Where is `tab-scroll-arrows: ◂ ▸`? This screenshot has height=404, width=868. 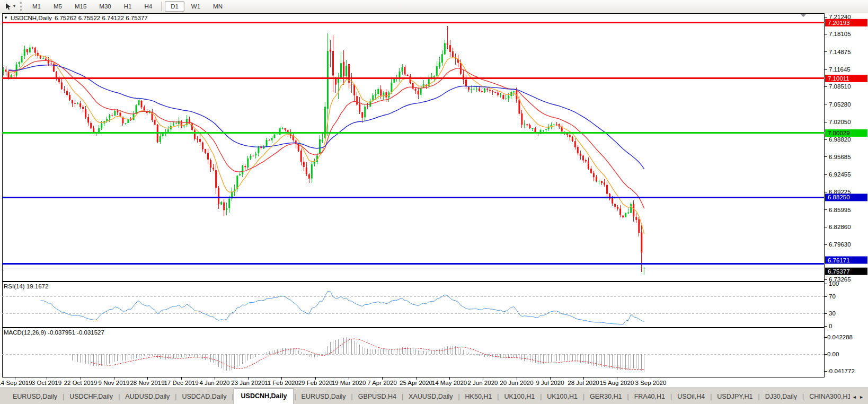
tab-scroll-arrows: ◂ ▸ is located at coordinates (859, 399).